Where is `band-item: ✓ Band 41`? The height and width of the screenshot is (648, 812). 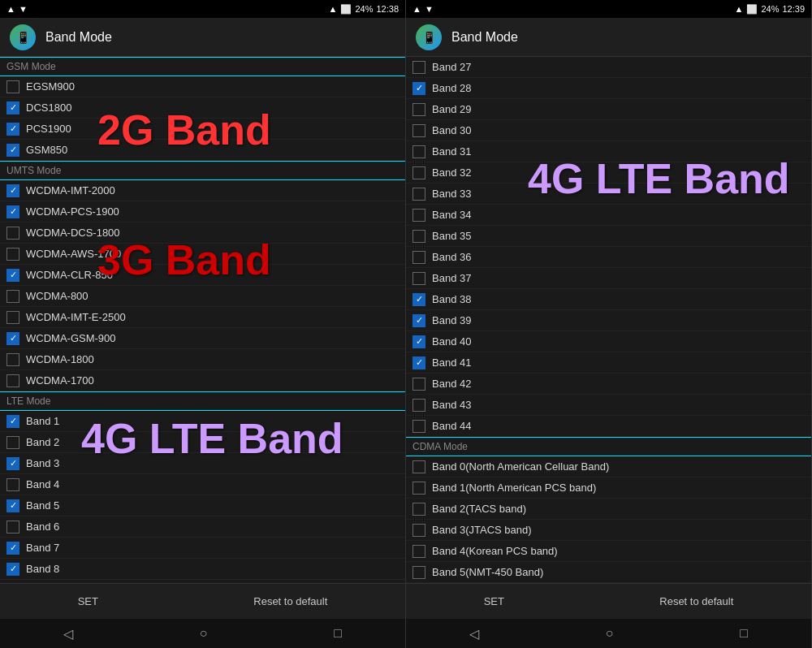 band-item: ✓ Band 41 is located at coordinates (609, 363).